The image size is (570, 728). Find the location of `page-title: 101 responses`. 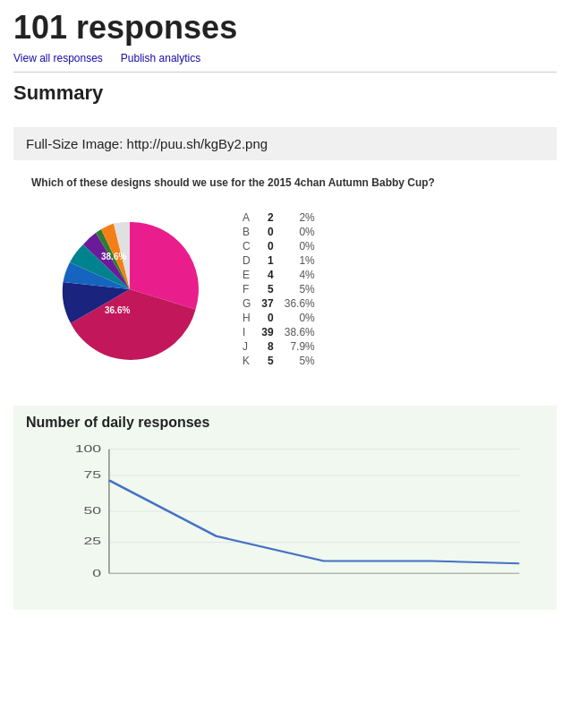

page-title: 101 responses is located at coordinates (285, 28).